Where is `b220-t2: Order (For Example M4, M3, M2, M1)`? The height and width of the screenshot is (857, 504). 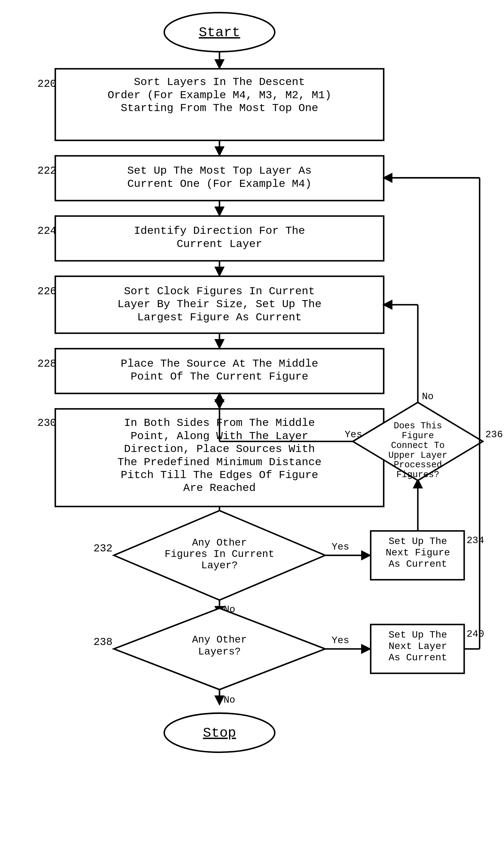 b220-t2: Order (For Example M4, M3, M2, M1) is located at coordinates (220, 95).